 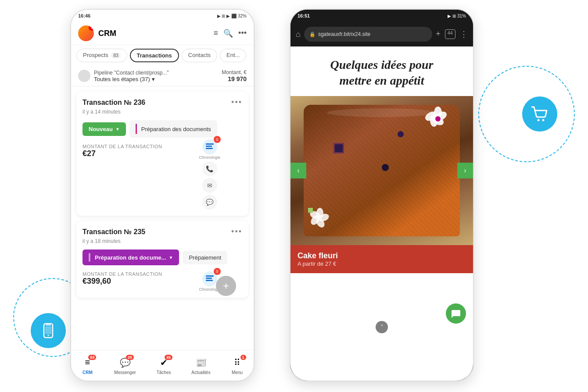 I want to click on stage-current-235: Préparation des docume... ▼, so click(x=131, y=257).